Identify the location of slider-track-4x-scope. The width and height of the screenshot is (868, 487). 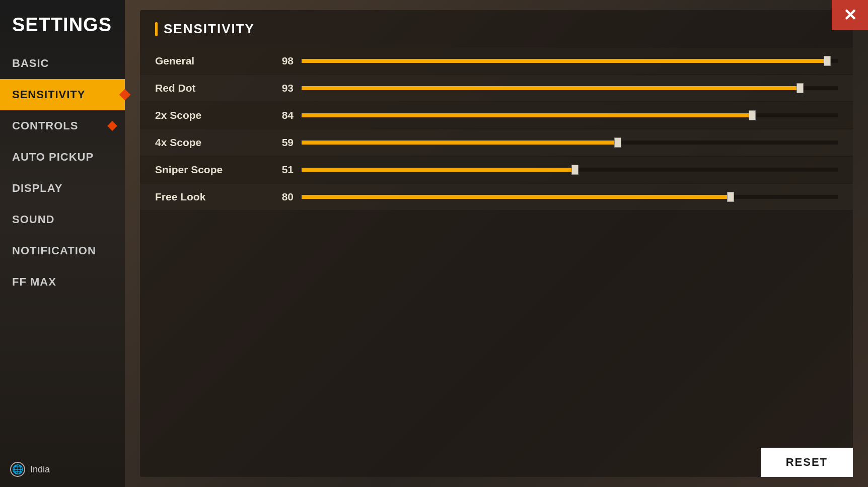
(570, 143).